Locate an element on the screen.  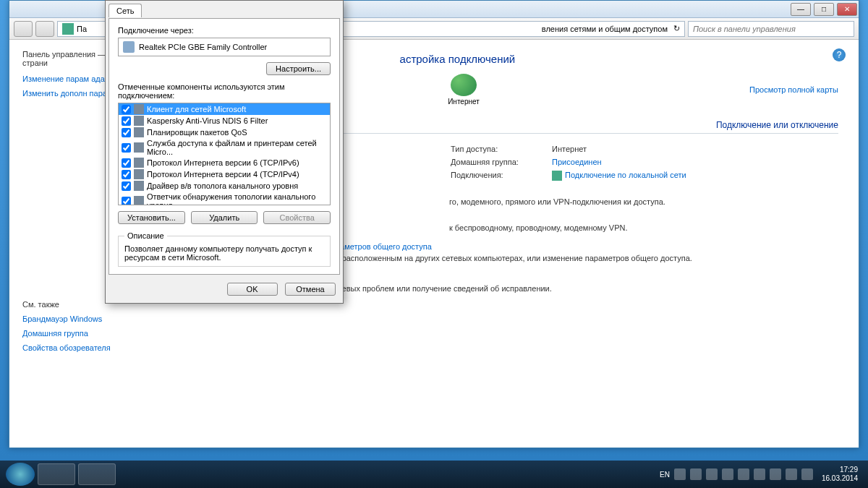
homegroup-link: Присоединен is located at coordinates (577, 162).